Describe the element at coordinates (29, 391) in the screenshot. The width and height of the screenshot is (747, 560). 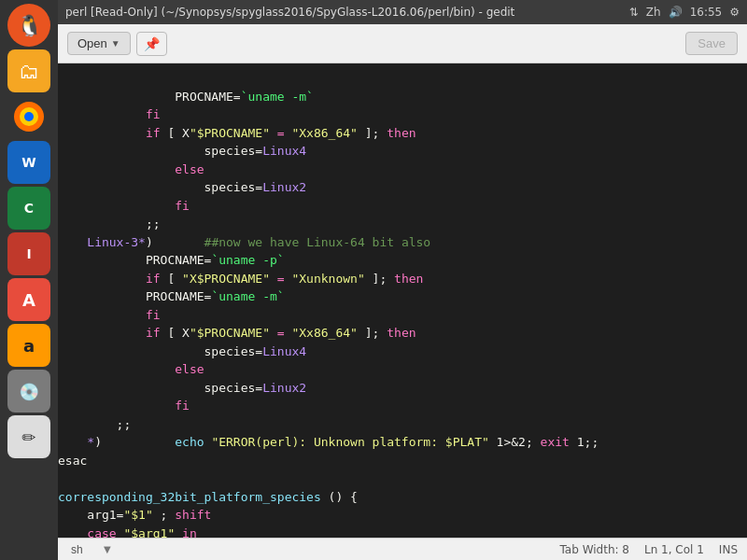
I see `drive-icon: 💿` at that location.